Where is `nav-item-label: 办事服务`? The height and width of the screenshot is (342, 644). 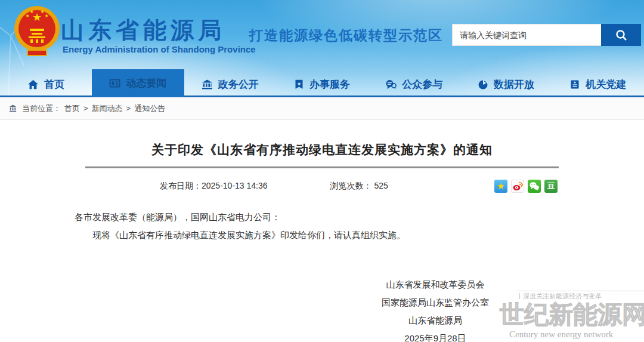 nav-item-label: 办事服务 is located at coordinates (330, 85).